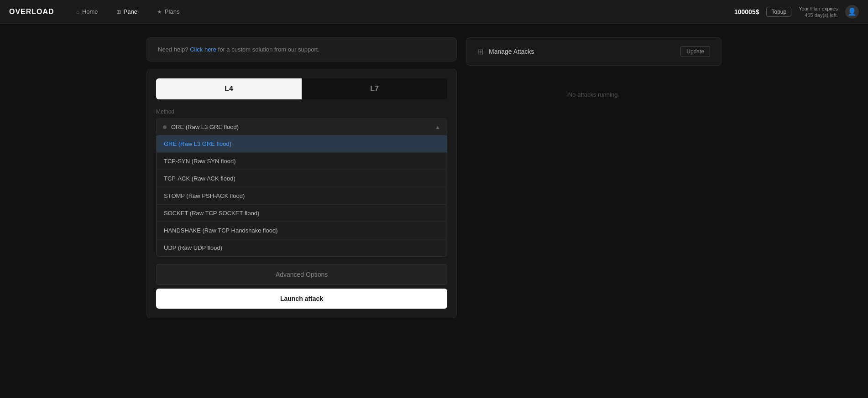 The height and width of the screenshot is (398, 868). I want to click on plans-icon: ★, so click(160, 12).